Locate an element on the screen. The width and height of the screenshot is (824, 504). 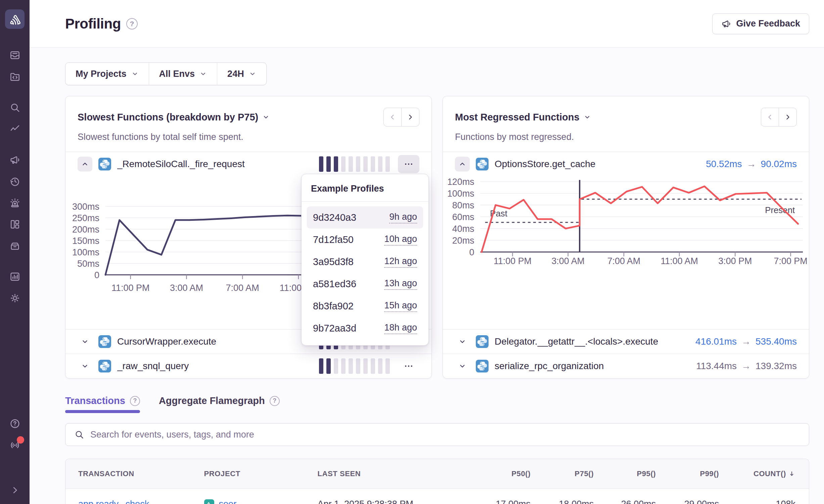
regression-delta: 50.52ms→90.02ms is located at coordinates (751, 164).